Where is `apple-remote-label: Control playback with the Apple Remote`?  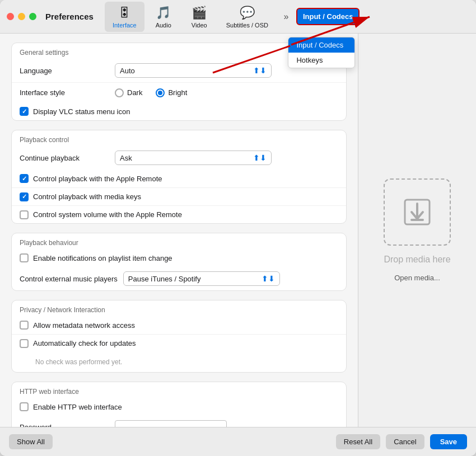 apple-remote-label: Control playback with the Apple Remote is located at coordinates (97, 179).